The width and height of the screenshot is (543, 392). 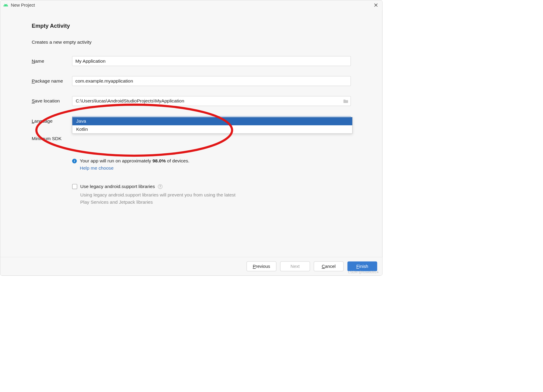 I want to click on package-input, so click(x=212, y=81).